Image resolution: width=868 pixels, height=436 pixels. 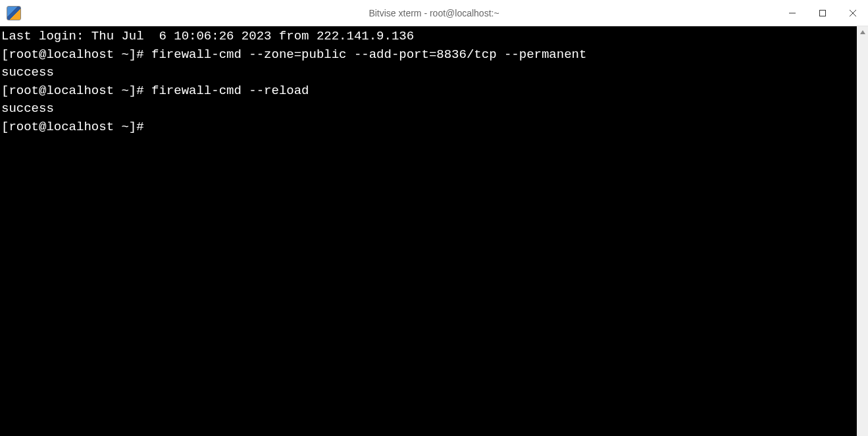 What do you see at coordinates (434, 13) in the screenshot?
I see `window-titlebar: Bitvise xterm - root@localhost:~` at bounding box center [434, 13].